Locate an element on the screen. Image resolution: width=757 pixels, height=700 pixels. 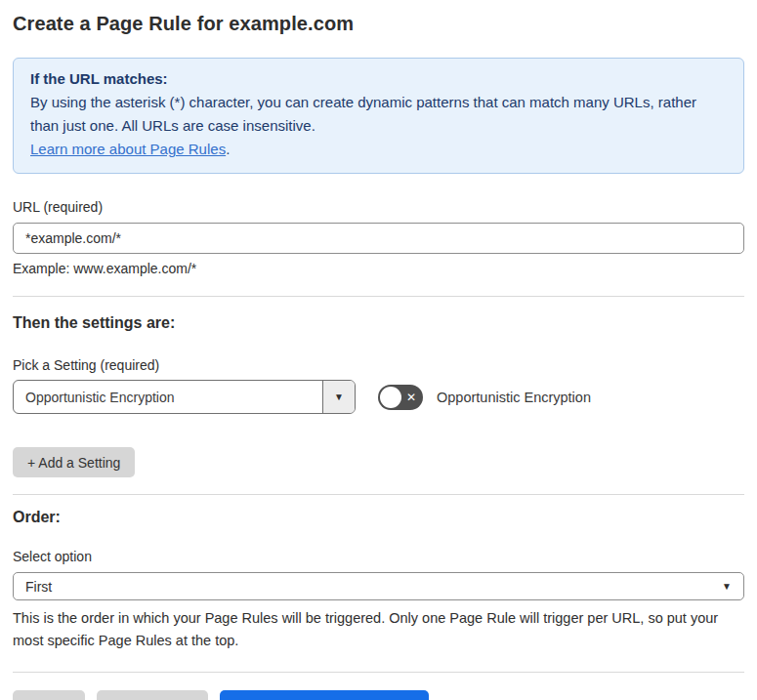
setting-dropdown-value: Opportunistic Encryption is located at coordinates (168, 396).